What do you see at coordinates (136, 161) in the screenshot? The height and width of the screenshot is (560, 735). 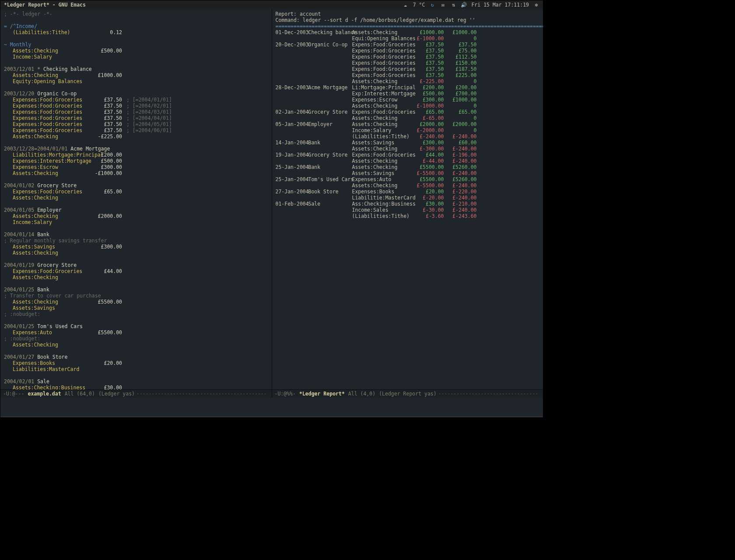 I see `posting-line: Expenses:Interest:Mortgage£500.00` at bounding box center [136, 161].